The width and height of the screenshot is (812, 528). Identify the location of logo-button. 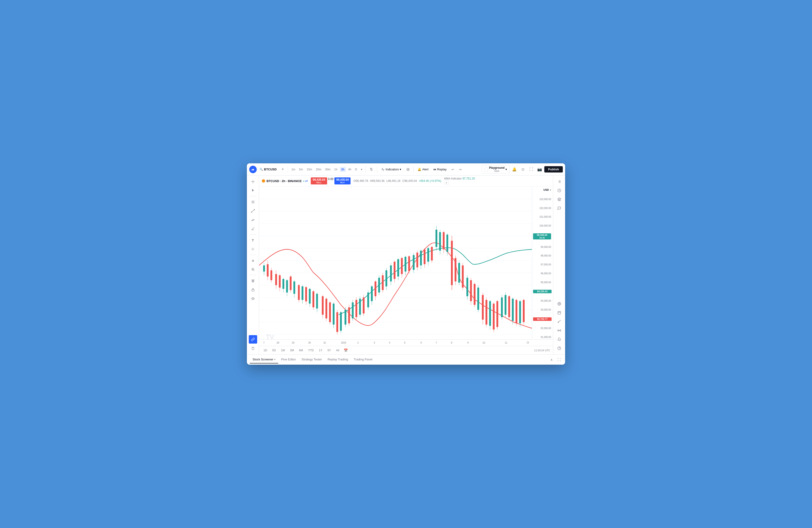
(253, 169).